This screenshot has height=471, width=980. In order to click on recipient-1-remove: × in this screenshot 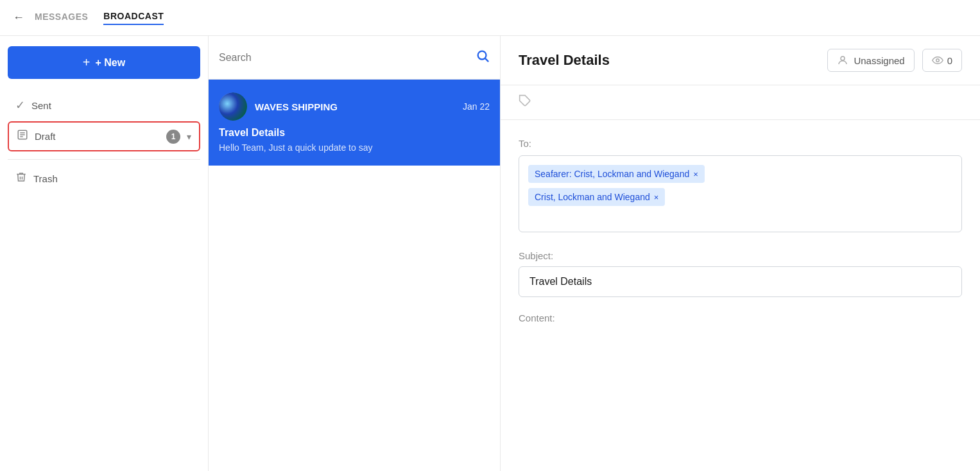, I will do `click(696, 175)`.